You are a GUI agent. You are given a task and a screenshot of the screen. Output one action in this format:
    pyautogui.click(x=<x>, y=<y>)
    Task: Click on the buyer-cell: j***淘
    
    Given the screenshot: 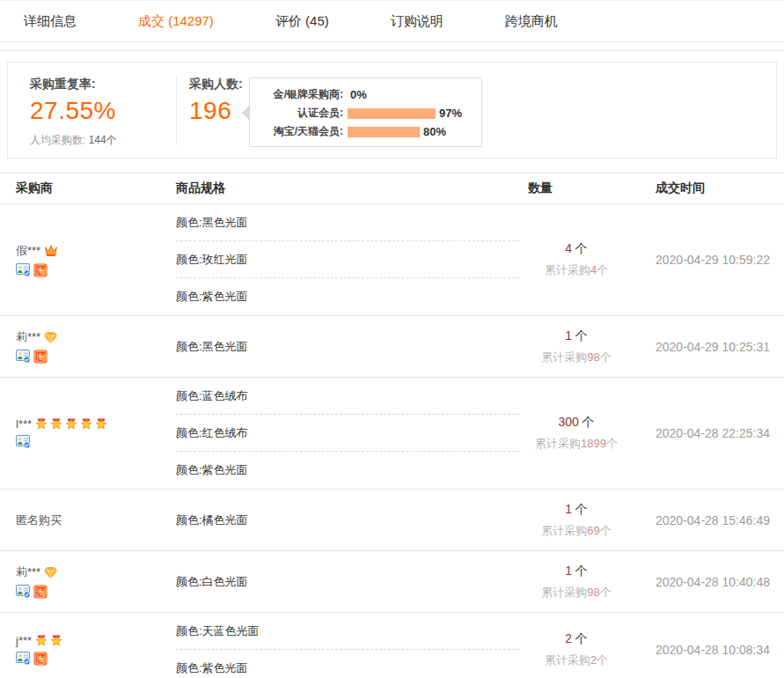 What is the action you would take?
    pyautogui.click(x=88, y=650)
    